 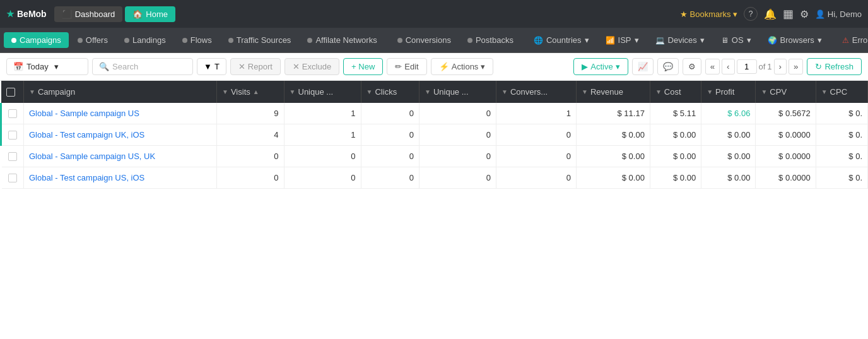 I want to click on calendar-button: ▦, so click(x=789, y=14).